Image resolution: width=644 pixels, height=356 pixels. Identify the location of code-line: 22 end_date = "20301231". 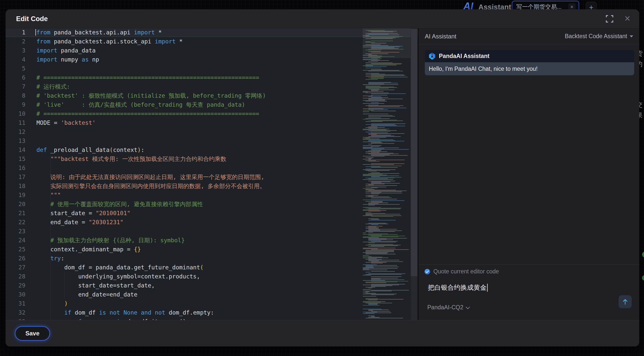
(212, 222).